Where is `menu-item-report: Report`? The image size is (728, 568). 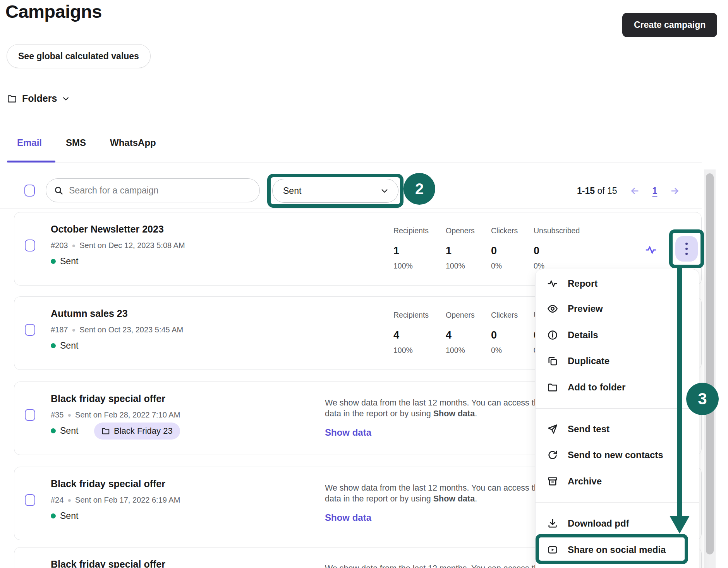
menu-item-report: Report is located at coordinates (617, 283).